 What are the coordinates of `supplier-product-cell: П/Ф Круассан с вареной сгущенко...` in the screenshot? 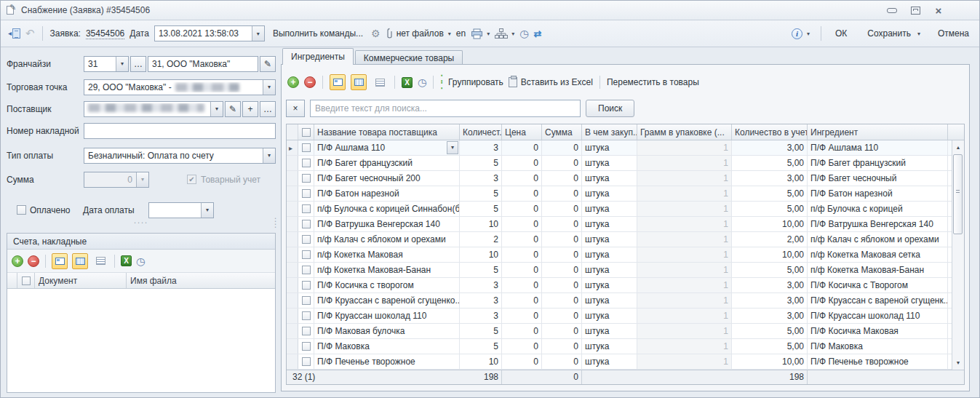 It's located at (387, 301).